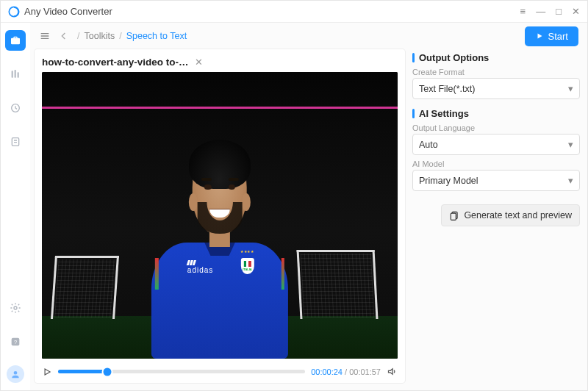 This screenshot has width=588, height=391. I want to click on jersey-brand: adidas, so click(200, 268).